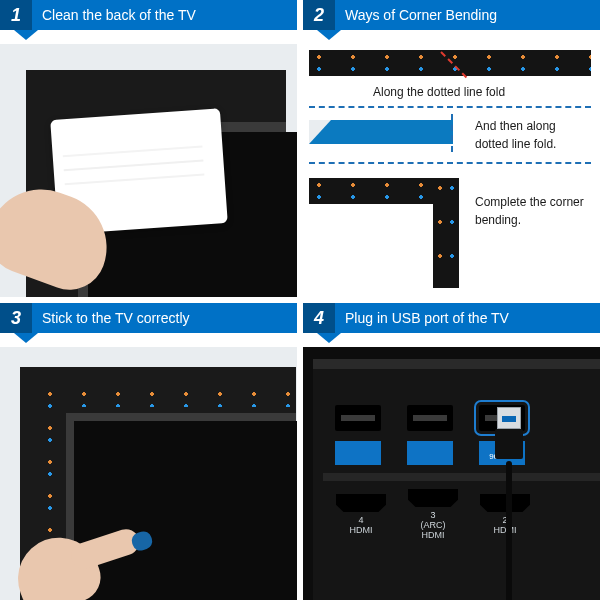 The image size is (600, 600). I want to click on panel-1-header: 1 Clean the back of the TV, so click(148, 15).